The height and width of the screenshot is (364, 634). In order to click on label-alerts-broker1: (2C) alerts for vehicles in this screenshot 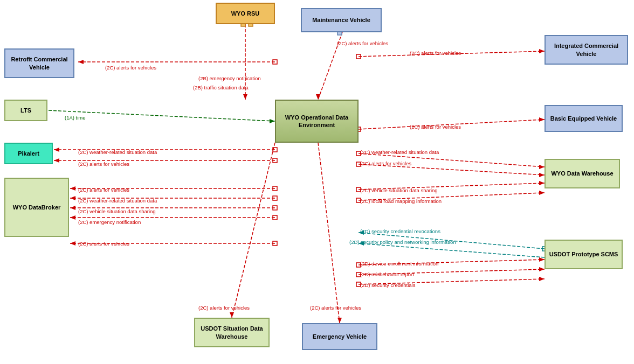, I will do `click(104, 190)`.